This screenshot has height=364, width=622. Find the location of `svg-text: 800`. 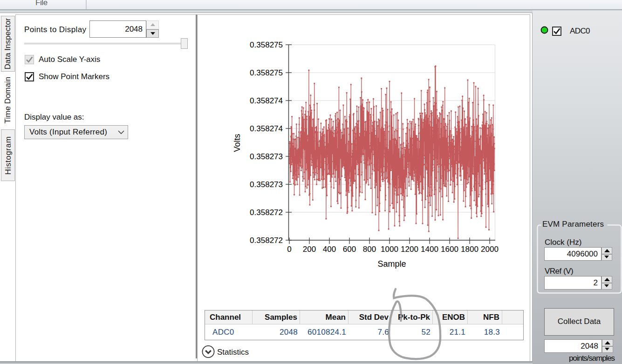

svg-text: 800 is located at coordinates (369, 249).